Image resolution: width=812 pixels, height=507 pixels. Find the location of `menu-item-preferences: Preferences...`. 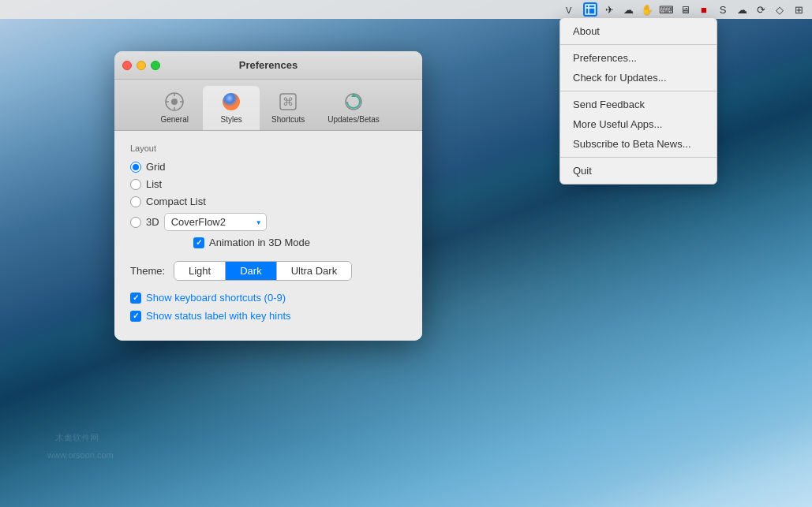

menu-item-preferences: Preferences... is located at coordinates (638, 58).